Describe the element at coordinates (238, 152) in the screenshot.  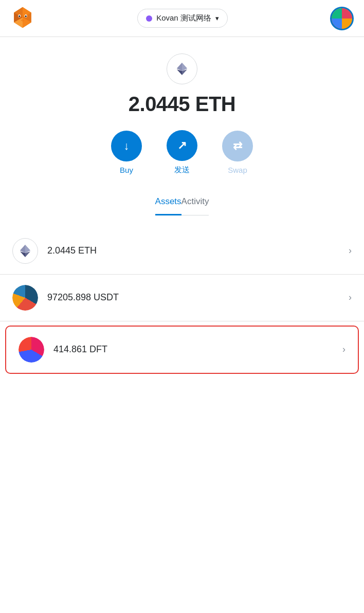
I see `swap-button: ⇄ Swap` at that location.